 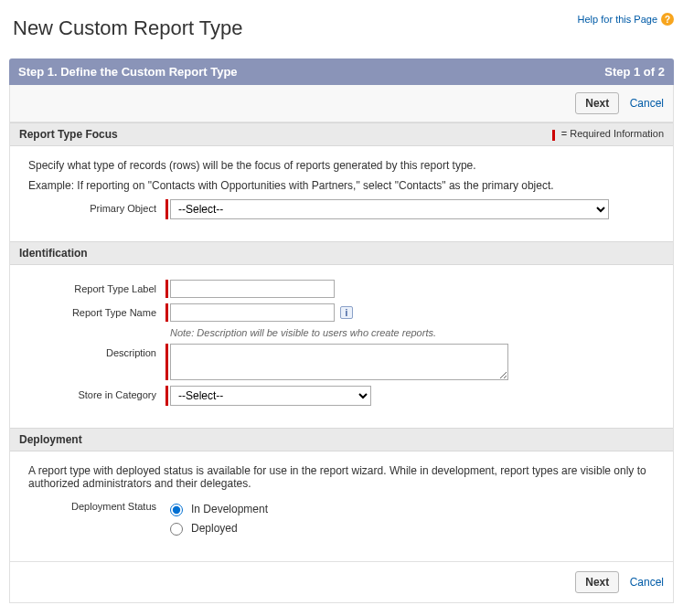 What do you see at coordinates (342, 581) in the screenshot?
I see `bottom-button-row: Next Cancel` at bounding box center [342, 581].